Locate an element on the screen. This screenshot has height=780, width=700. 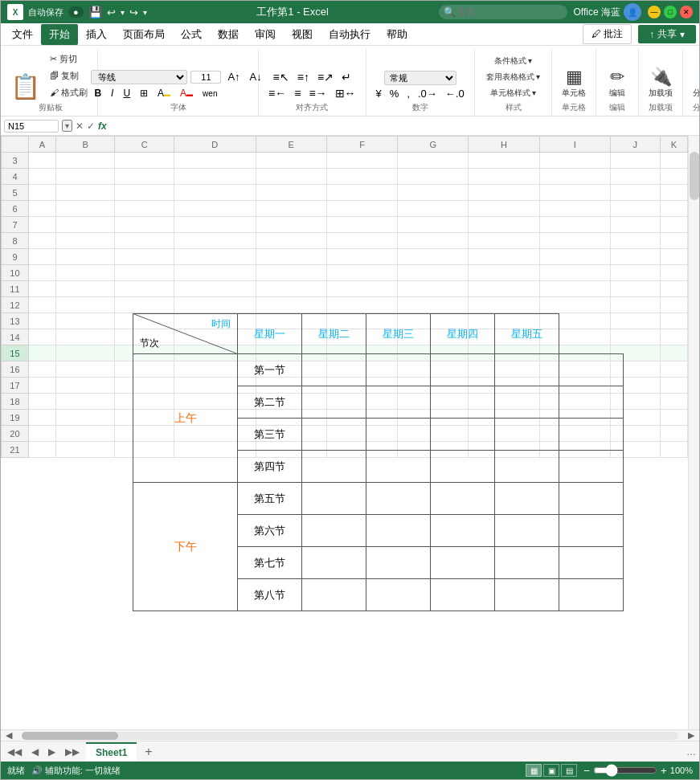
user-avatar: 👤 is located at coordinates (632, 12).